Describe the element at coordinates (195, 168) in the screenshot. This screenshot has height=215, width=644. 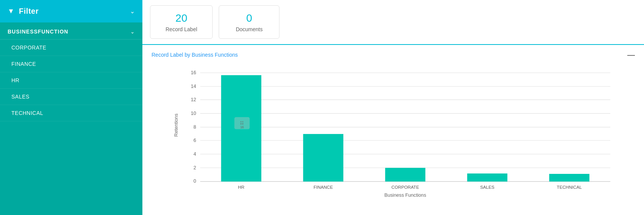
I see `svg-text: 2` at that location.